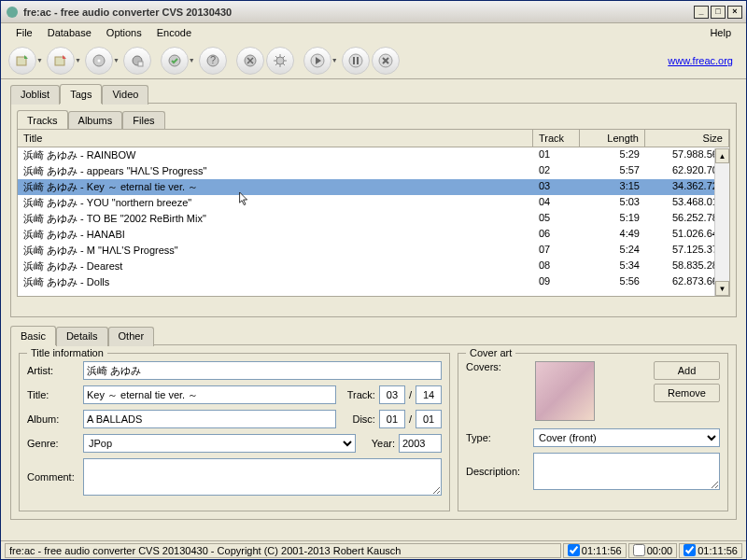  I want to click on status-time-elapsed: 00:00, so click(654, 551).